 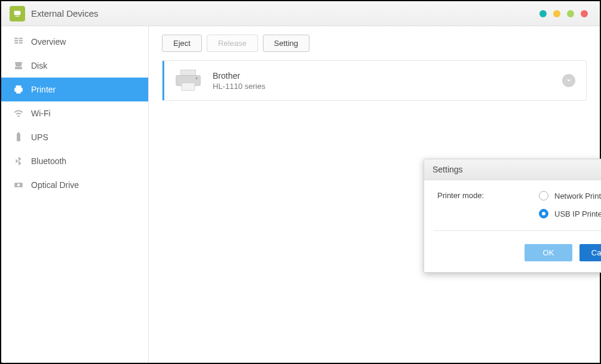 I want to click on chevron-down-icon, so click(x=569, y=81).